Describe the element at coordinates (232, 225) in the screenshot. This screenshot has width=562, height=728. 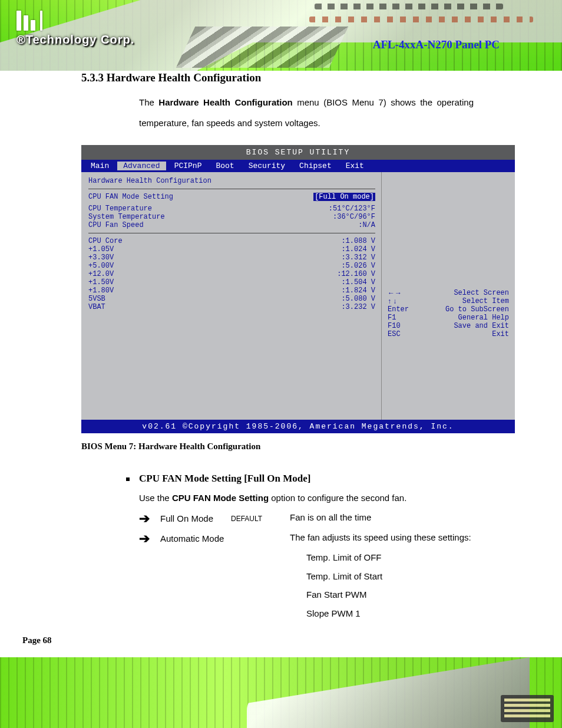
I see `bios-row-fanspeed: CPU Fan Speed:N/A` at that location.